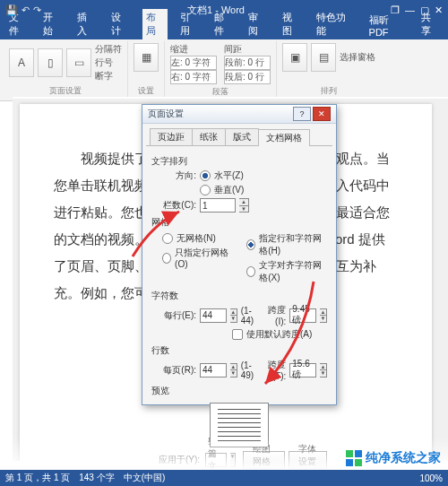 This screenshot has height=486, width=448. What do you see at coordinates (239, 161) in the screenshot?
I see `section-text-arrange: 文字排列` at bounding box center [239, 161].